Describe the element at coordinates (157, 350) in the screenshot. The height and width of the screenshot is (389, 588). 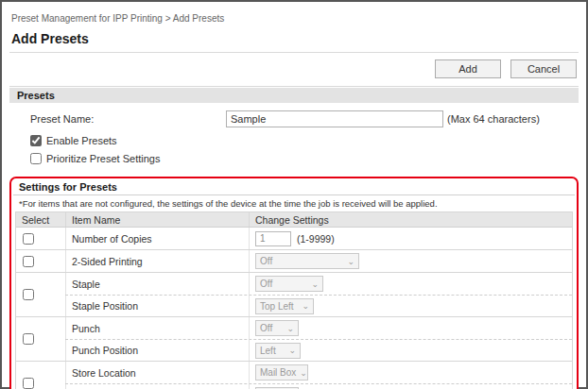
I see `item-name: Punch Position` at that location.